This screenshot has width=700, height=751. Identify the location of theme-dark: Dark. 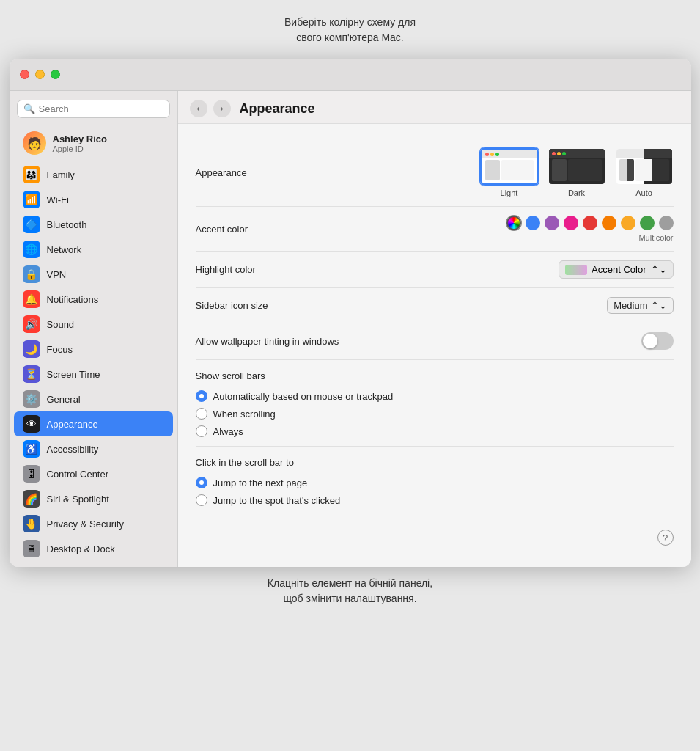
(577, 172).